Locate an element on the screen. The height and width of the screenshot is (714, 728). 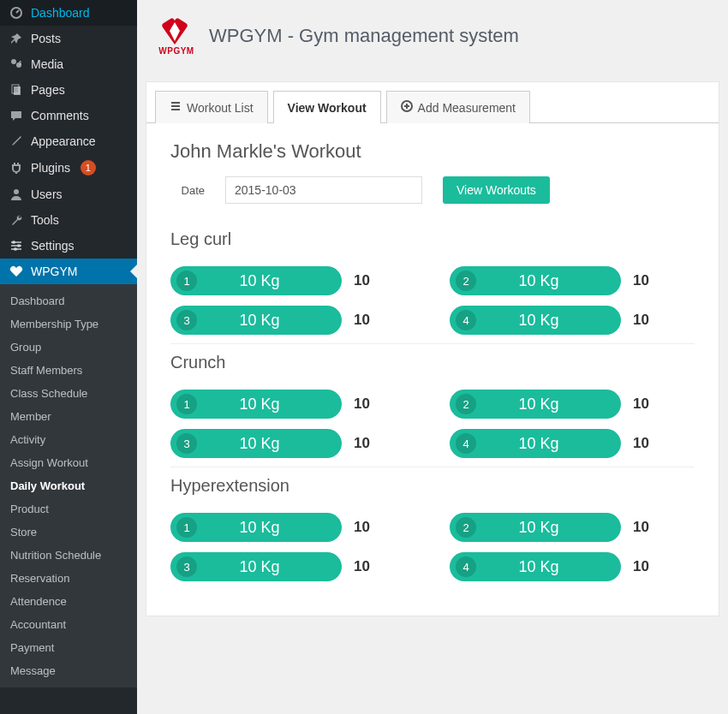
plus-icon is located at coordinates (407, 108).